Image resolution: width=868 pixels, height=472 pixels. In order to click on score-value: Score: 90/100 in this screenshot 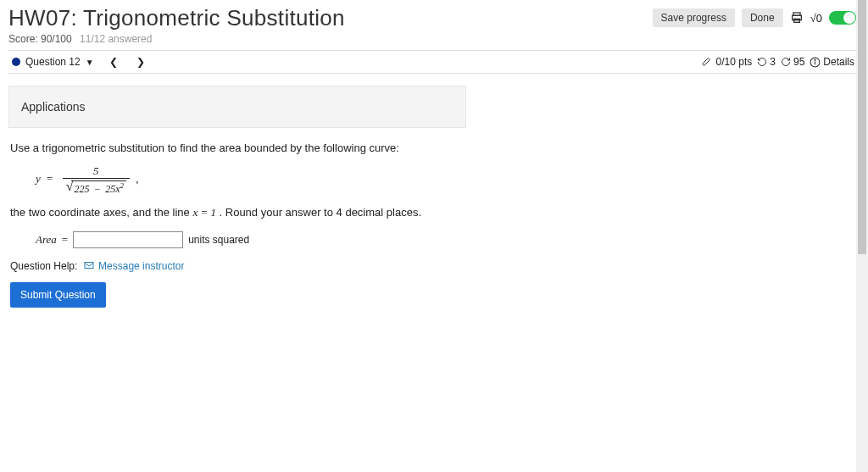, I will do `click(41, 39)`.